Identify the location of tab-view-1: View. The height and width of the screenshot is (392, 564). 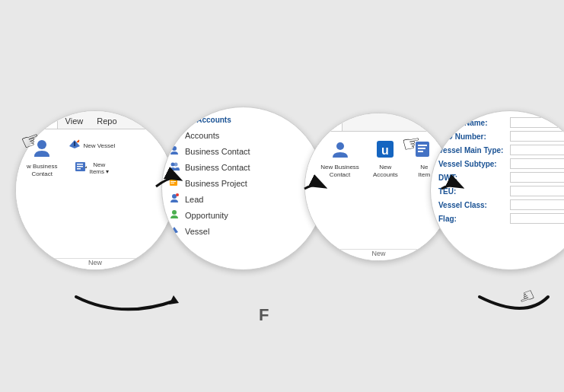
(75, 122).